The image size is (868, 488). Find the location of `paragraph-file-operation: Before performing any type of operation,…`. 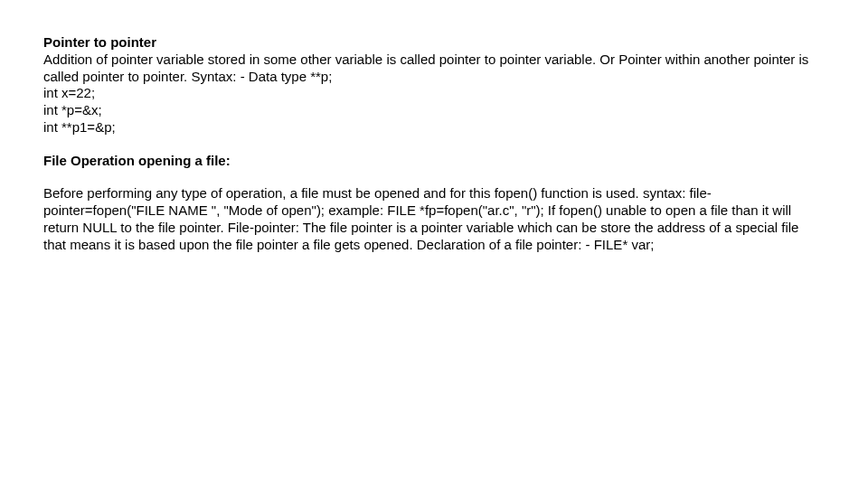

paragraph-file-operation: Before performing any type of operation,… is located at coordinates (421, 219).